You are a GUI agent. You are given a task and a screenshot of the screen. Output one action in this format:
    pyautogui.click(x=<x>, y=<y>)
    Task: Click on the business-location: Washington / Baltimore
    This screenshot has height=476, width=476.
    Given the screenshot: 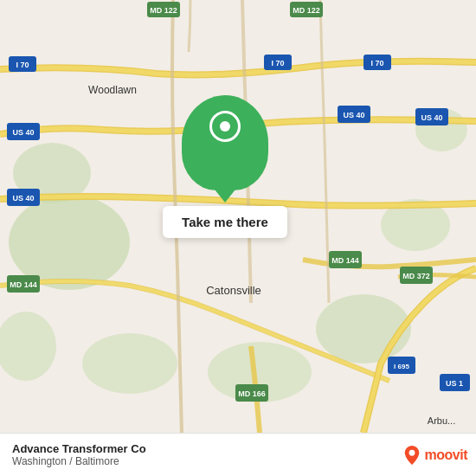 What is the action you would take?
    pyautogui.click(x=80, y=461)
    